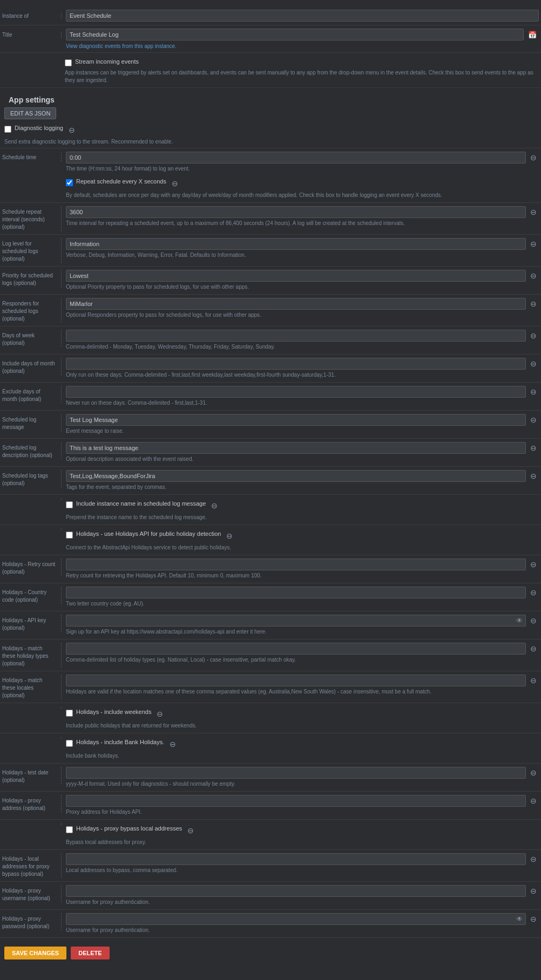 The width and height of the screenshot is (541, 980). I want to click on exclude-days-content: ⊖ Never run on these days. Comma-delimit…, so click(302, 396).